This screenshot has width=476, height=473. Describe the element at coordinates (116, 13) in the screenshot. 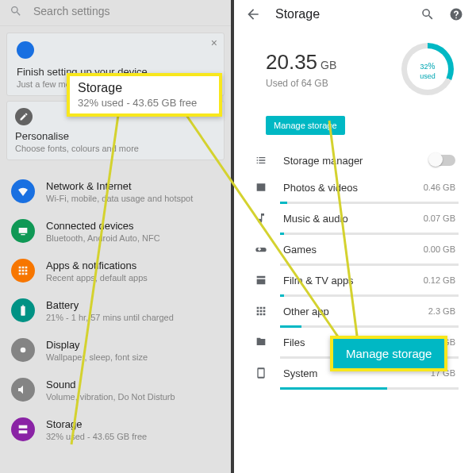

I see `search-row: Search settings` at that location.